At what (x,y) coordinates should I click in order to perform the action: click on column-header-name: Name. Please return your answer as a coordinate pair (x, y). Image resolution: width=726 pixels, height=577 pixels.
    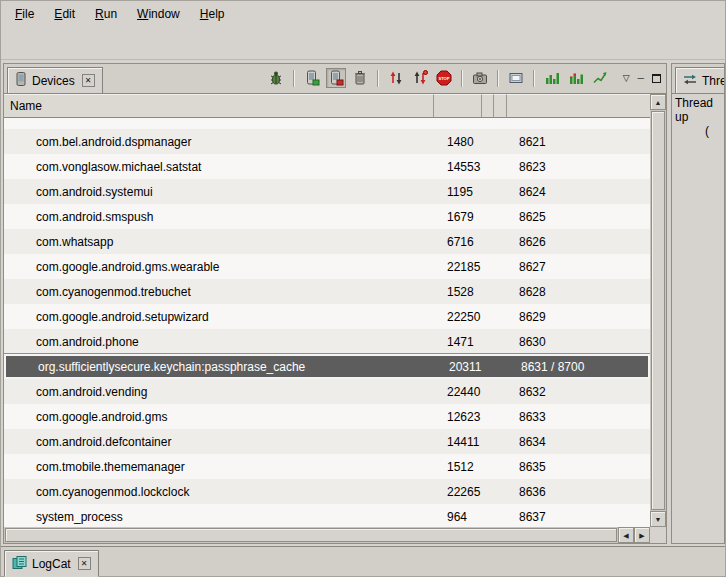
    Looking at the image, I should click on (219, 106).